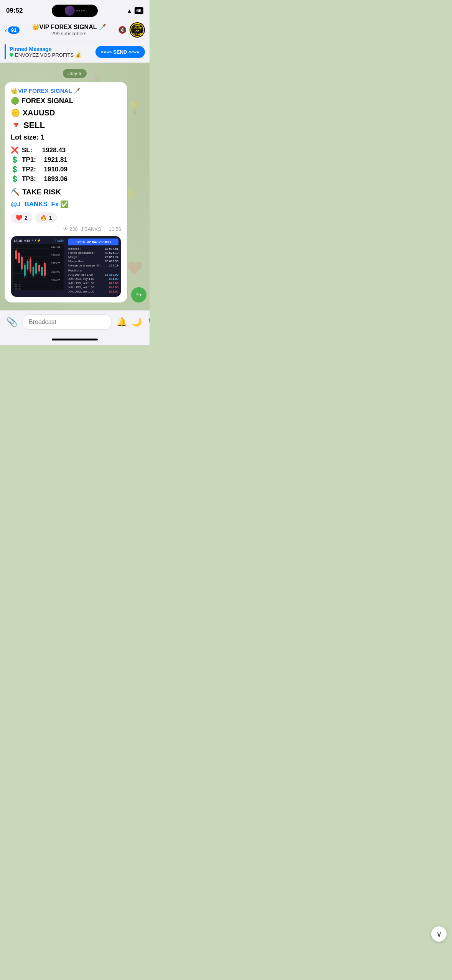 The height and width of the screenshot is (980, 452). Describe the element at coordinates (15, 179) in the screenshot. I see `tp3-emoji: 💲` at that location.